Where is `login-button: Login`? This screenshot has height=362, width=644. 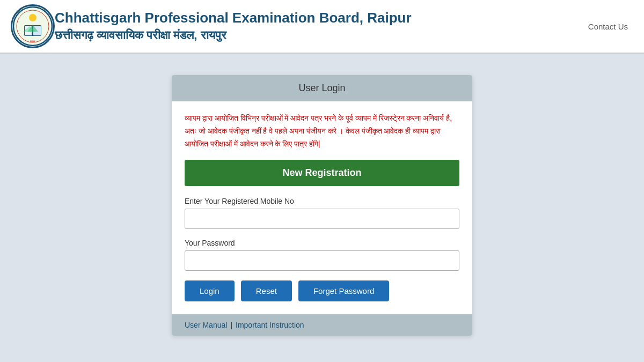
login-button: Login is located at coordinates (209, 291).